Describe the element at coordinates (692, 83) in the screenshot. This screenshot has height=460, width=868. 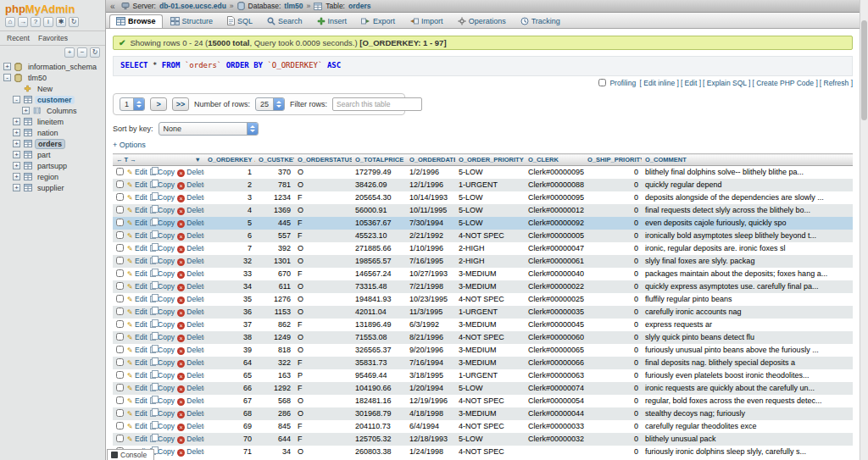
I see `sql-action-edit: Edit` at that location.